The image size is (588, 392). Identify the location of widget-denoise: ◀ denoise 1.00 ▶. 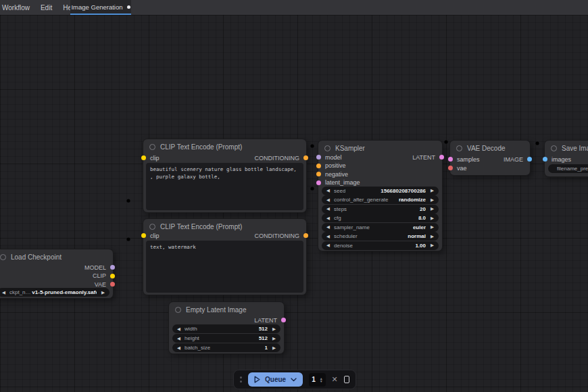
(380, 246).